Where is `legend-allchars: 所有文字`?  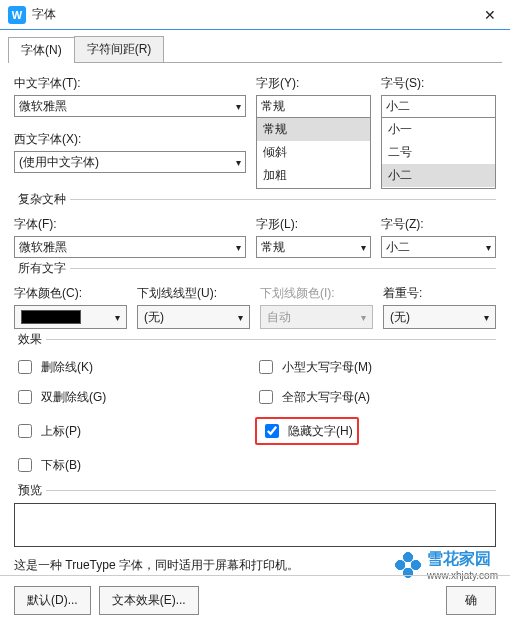
legend-allchars: 所有文字 is located at coordinates (42, 268).